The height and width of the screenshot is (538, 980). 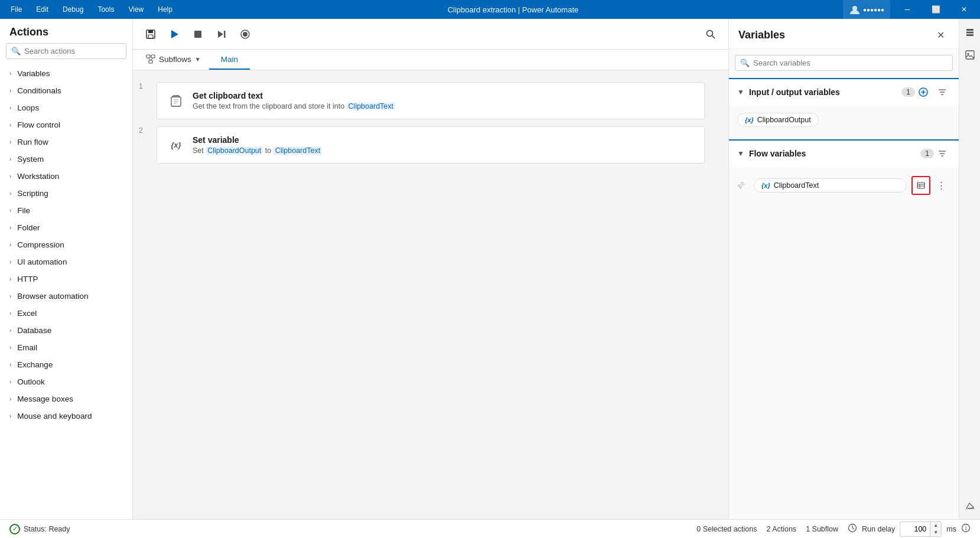 I want to click on sidebar-item-label: Variables, so click(x=33, y=73).